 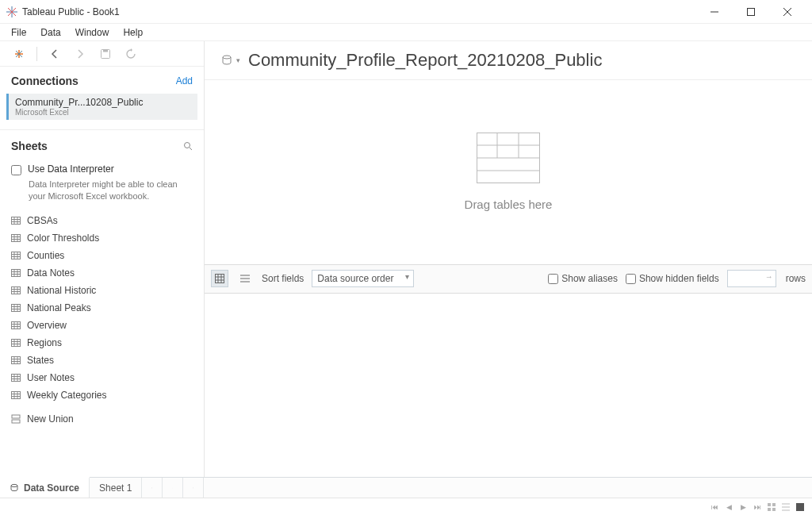 I want to click on data-interpreter-desc: Data Interpreter might be able to clean …, so click(x=102, y=193).